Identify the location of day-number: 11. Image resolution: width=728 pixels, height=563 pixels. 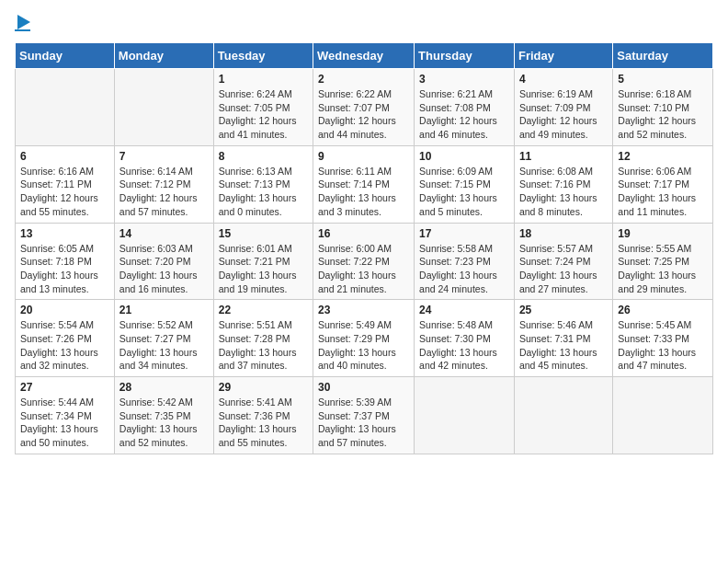
(563, 156).